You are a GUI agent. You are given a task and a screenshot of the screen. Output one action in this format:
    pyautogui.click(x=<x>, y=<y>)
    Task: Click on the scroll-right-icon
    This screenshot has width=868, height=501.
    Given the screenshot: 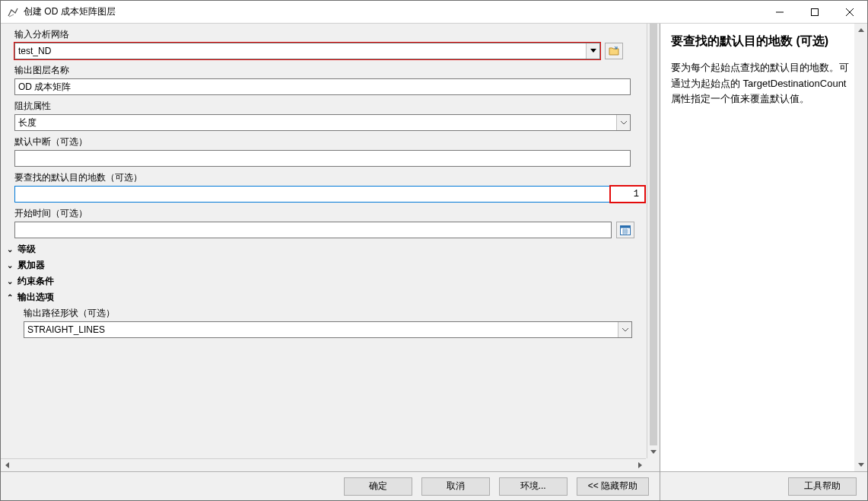 What is the action you would take?
    pyautogui.click(x=639, y=465)
    